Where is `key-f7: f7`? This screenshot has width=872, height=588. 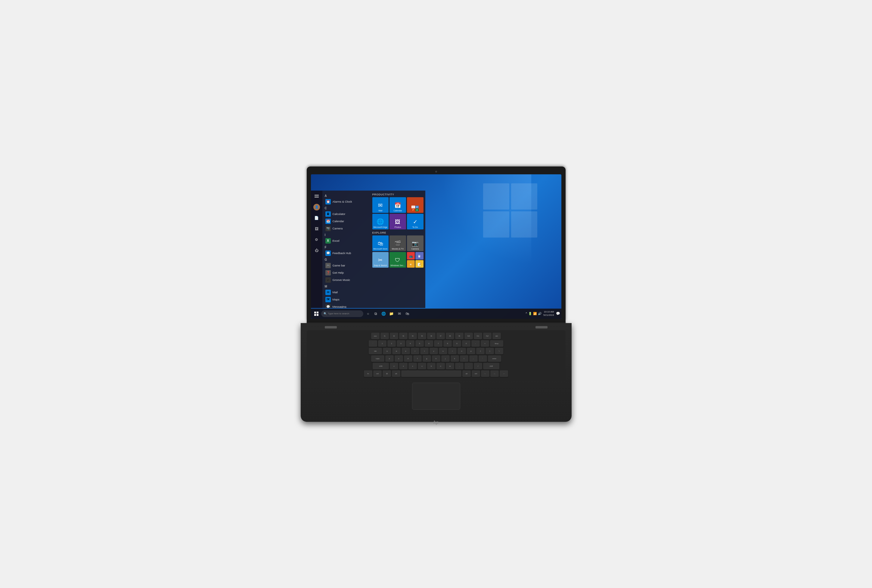 key-f7: f7 is located at coordinates (441, 336).